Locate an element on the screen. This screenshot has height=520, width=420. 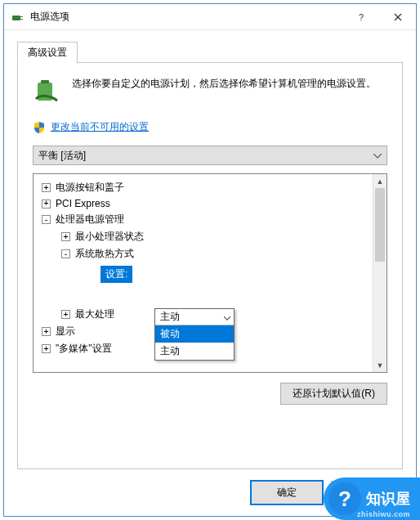
cooling-policy-dropdown: 主动 被动 主动 is located at coordinates (194, 334).